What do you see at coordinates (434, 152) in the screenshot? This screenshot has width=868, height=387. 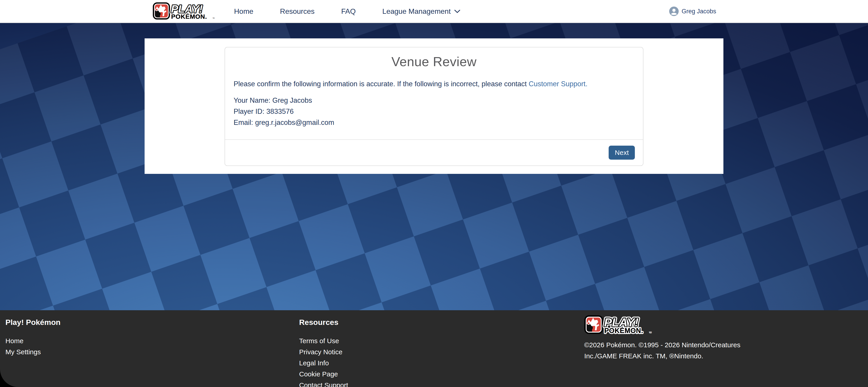 I see `card-footer: Next` at bounding box center [434, 152].